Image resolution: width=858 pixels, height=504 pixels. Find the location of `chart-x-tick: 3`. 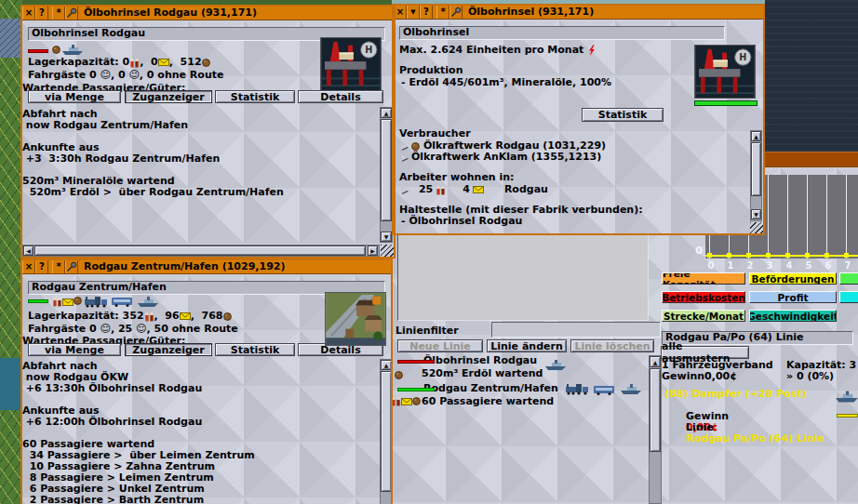

chart-x-tick: 3 is located at coordinates (770, 266).